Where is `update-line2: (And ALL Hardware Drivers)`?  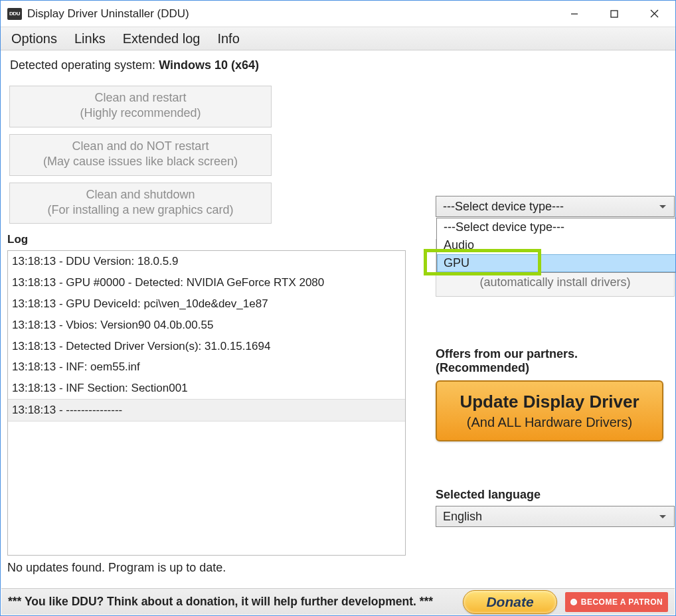 update-line2: (And ALL Hardware Drivers) is located at coordinates (550, 422).